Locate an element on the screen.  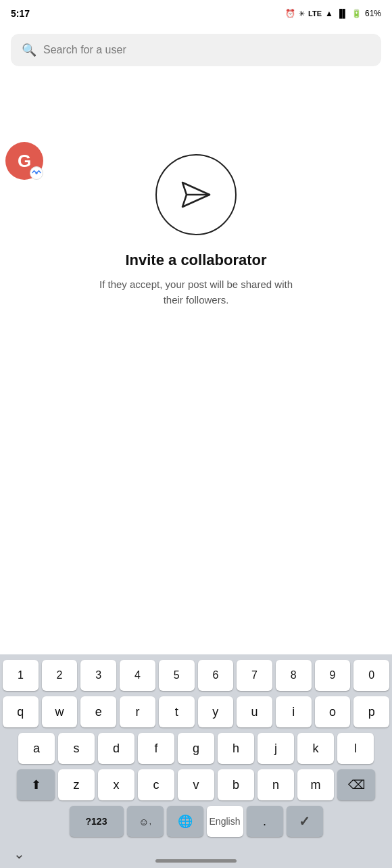
key-o: o is located at coordinates (333, 712).